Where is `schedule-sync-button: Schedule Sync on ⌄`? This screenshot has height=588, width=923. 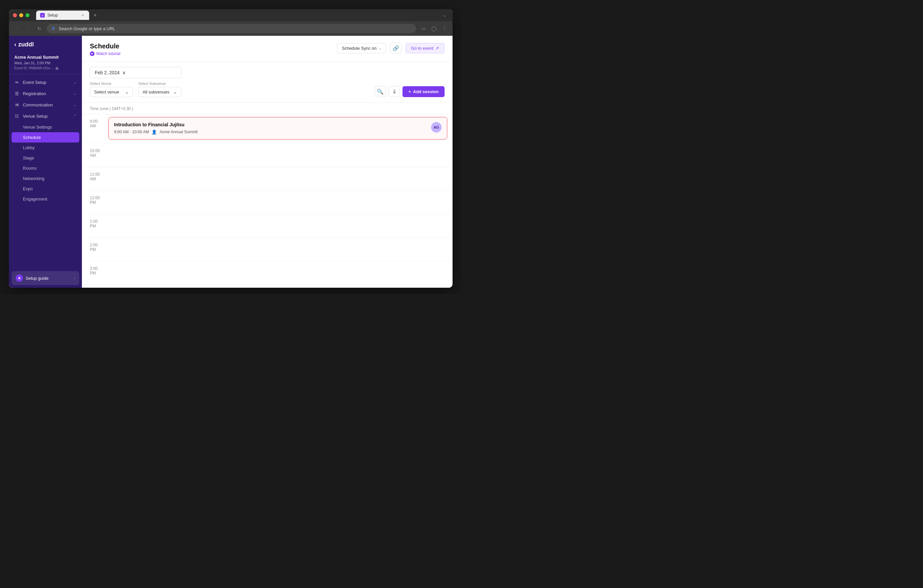 schedule-sync-button: Schedule Sync on ⌄ is located at coordinates (362, 48).